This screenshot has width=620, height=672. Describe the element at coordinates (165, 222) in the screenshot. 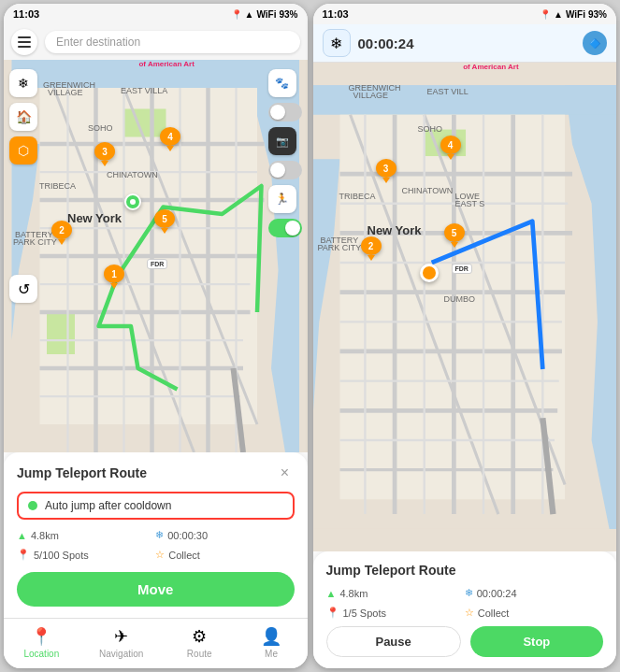

I see `pin-5-left: 5` at that location.